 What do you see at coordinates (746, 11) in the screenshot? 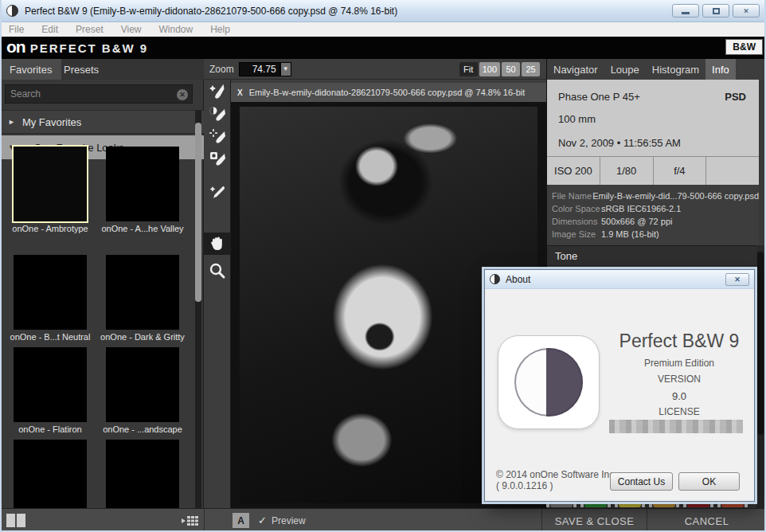
I see `close-button: ✕` at bounding box center [746, 11].